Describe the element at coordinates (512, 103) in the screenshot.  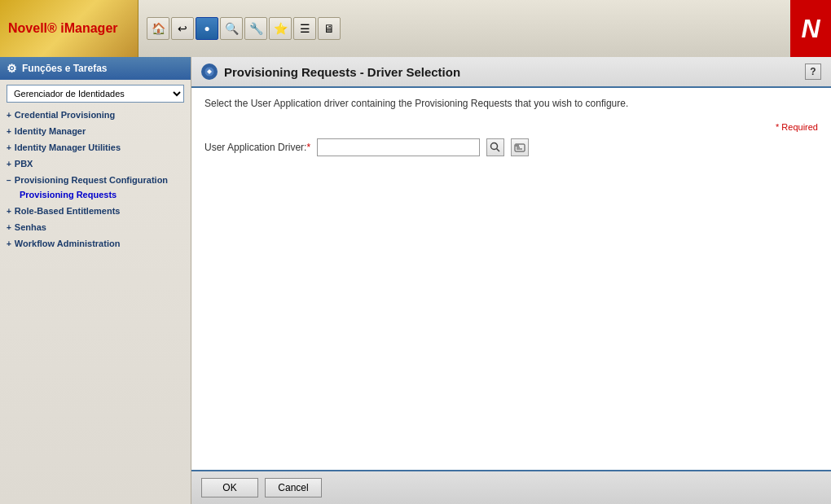
I see `description-text: Select the User Application driver conta…` at that location.